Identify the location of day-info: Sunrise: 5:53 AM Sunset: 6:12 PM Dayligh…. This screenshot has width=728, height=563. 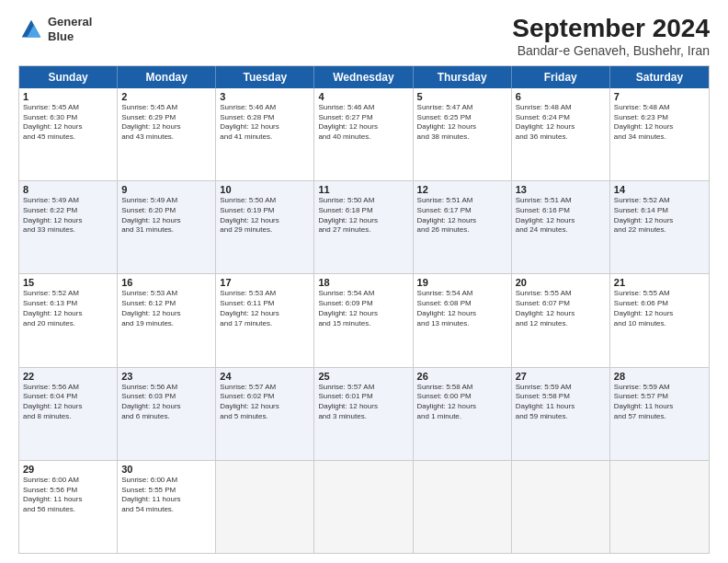
(166, 309).